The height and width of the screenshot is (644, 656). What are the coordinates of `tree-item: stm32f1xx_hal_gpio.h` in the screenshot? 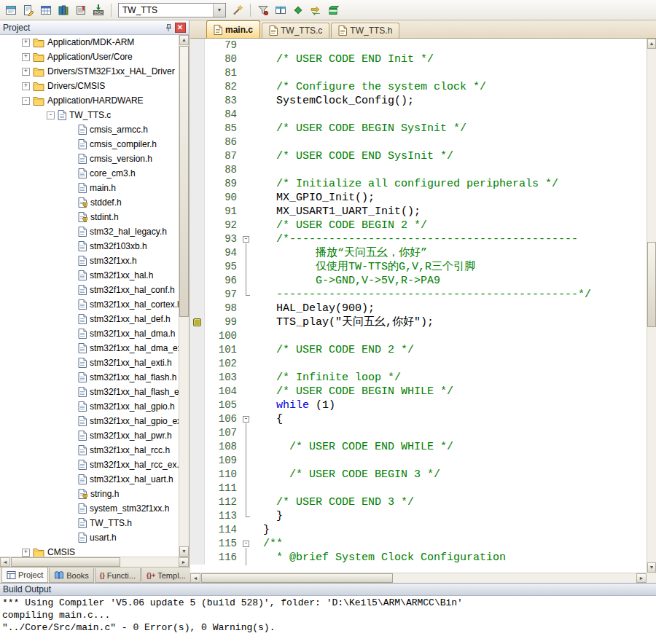 It's located at (89, 407).